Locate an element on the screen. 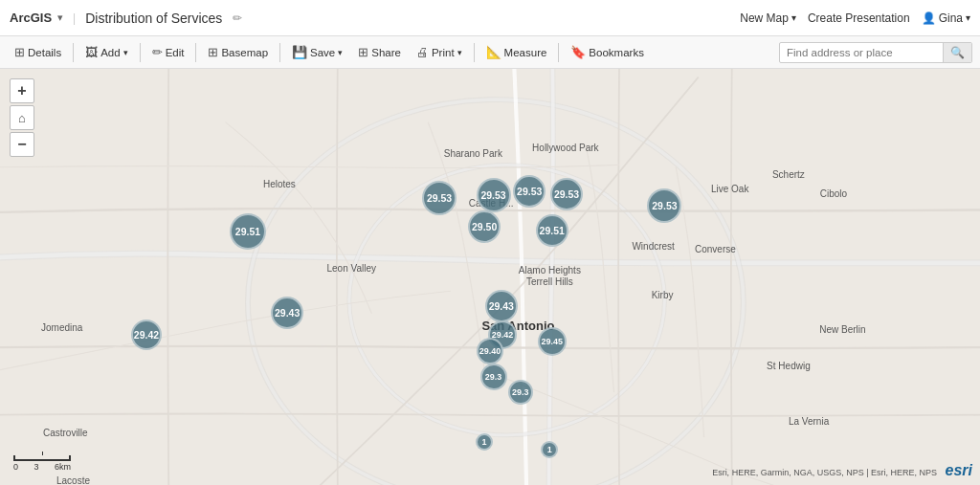 The image size is (980, 485). save-dropdown-icon: ▾ is located at coordinates (341, 53).